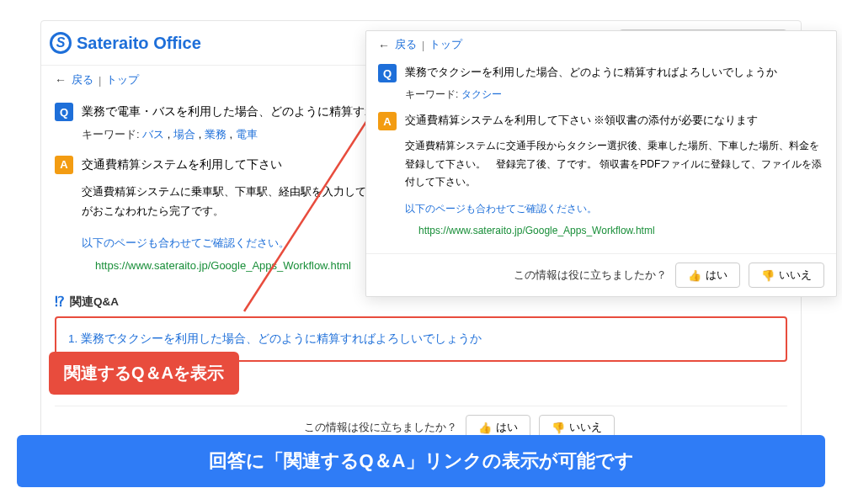 This screenshot has height=504, width=842. Describe the element at coordinates (615, 210) in the screenshot. I see `popup-link-intro: 以下のページも合わせてご確認ください。` at that location.